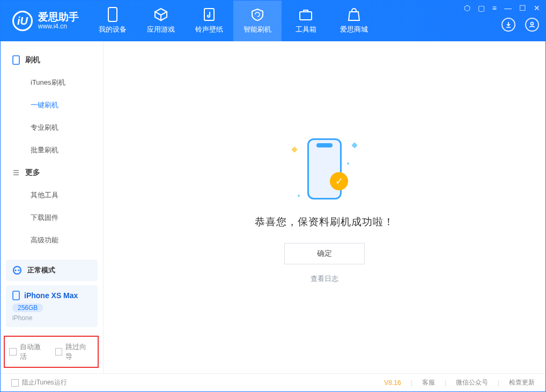 Image resolution: width=546 pixels, height=392 pixels. I want to click on footer: 阻止iTunes运行 V8.16 | 客服 | 微信公众号 | 检查更新, so click(273, 382).